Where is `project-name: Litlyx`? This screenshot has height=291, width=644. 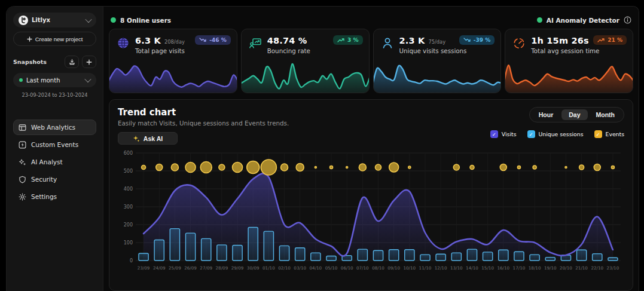
project-name: Litlyx is located at coordinates (57, 20).